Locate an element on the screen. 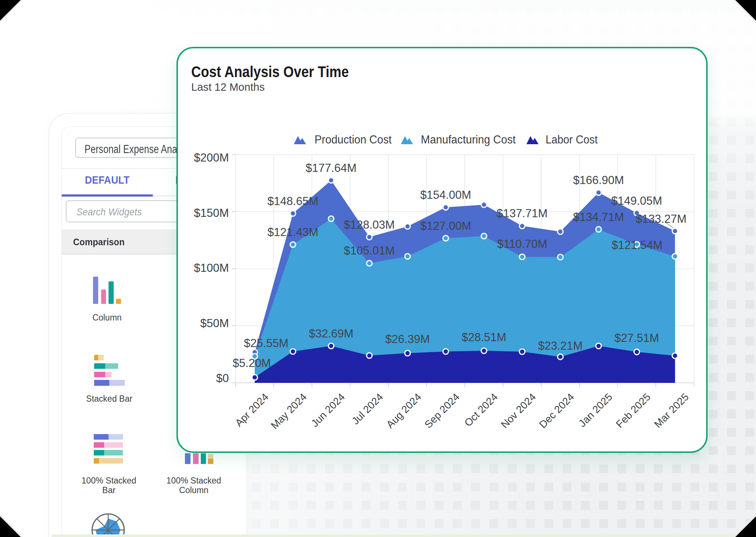  svg-text: $0 is located at coordinates (223, 378).